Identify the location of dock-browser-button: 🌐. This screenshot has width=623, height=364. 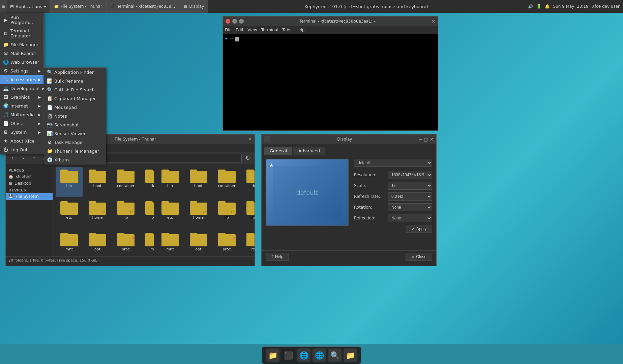
(304, 355).